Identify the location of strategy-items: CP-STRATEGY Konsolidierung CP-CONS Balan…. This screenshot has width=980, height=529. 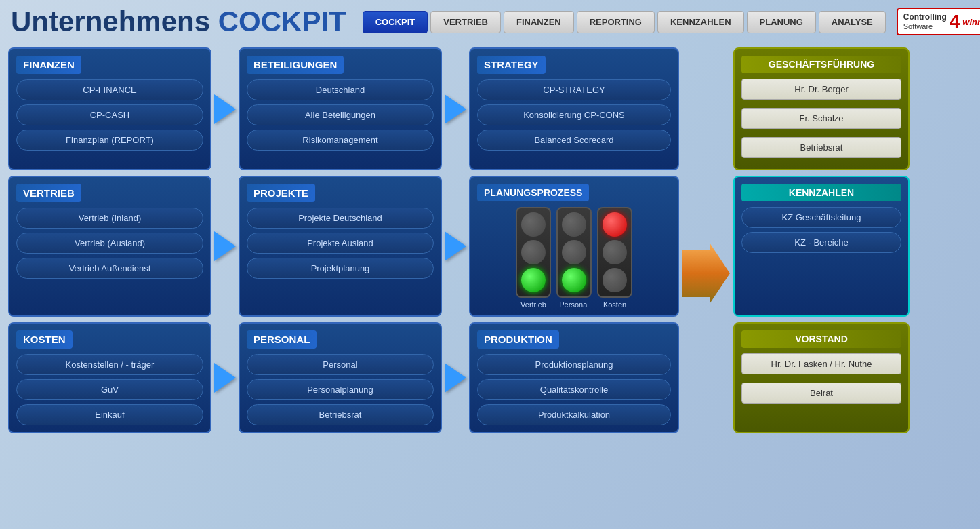
(574, 115).